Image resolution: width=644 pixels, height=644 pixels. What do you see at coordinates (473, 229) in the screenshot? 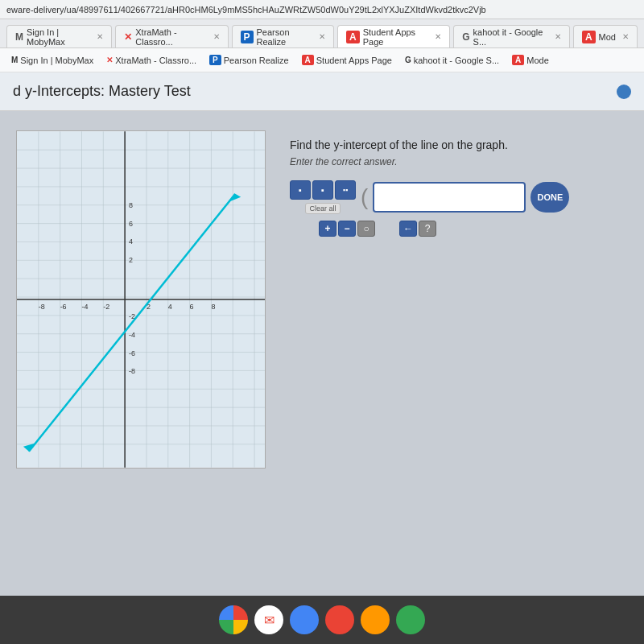
I see `sub-buttons-row: + − ○ ← ?` at bounding box center [473, 229].